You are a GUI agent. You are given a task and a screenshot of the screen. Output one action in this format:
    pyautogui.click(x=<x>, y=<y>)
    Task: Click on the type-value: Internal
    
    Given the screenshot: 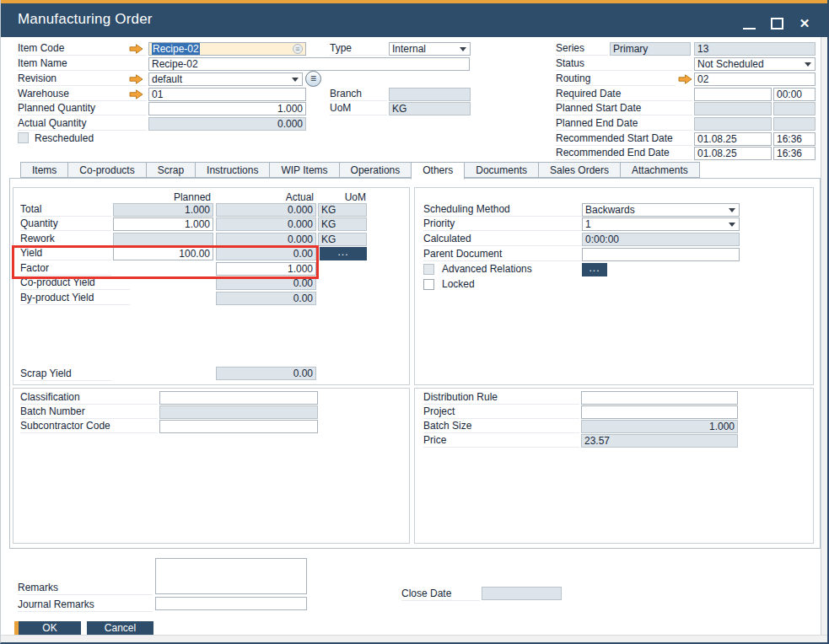 What is the action you would take?
    pyautogui.click(x=409, y=49)
    